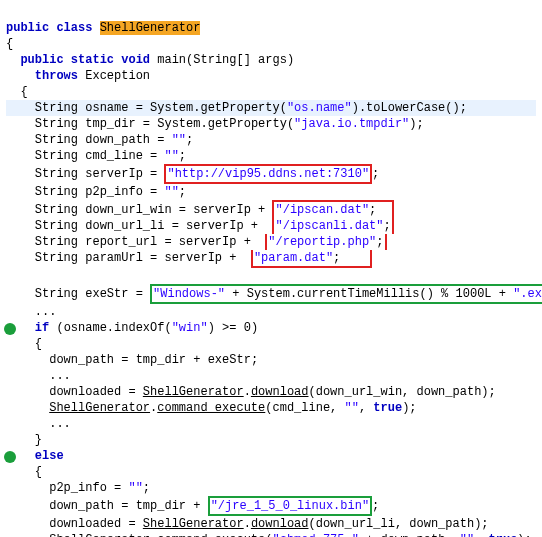  I want to click on var-downurlli: down_url_li, so click(124, 226).